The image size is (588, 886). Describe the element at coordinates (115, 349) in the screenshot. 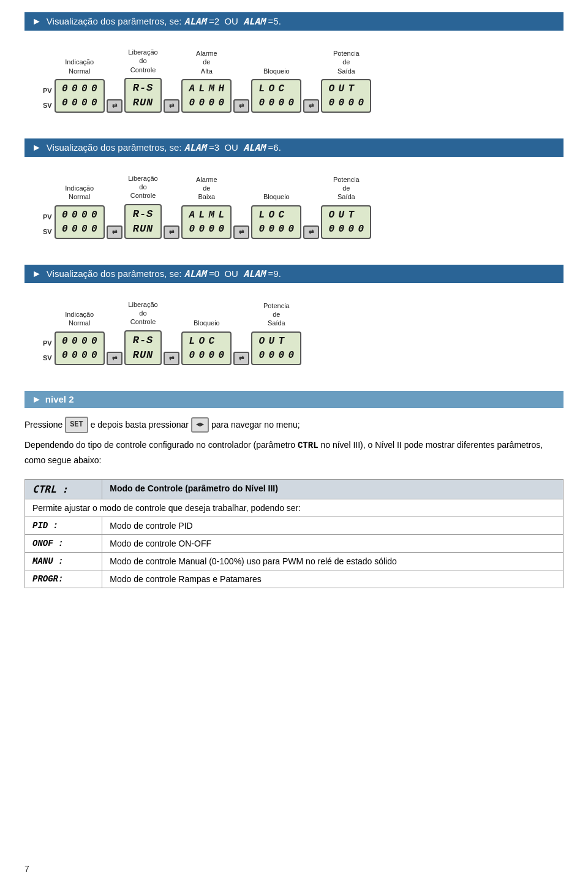

I see `conn-3a: ⇄` at that location.